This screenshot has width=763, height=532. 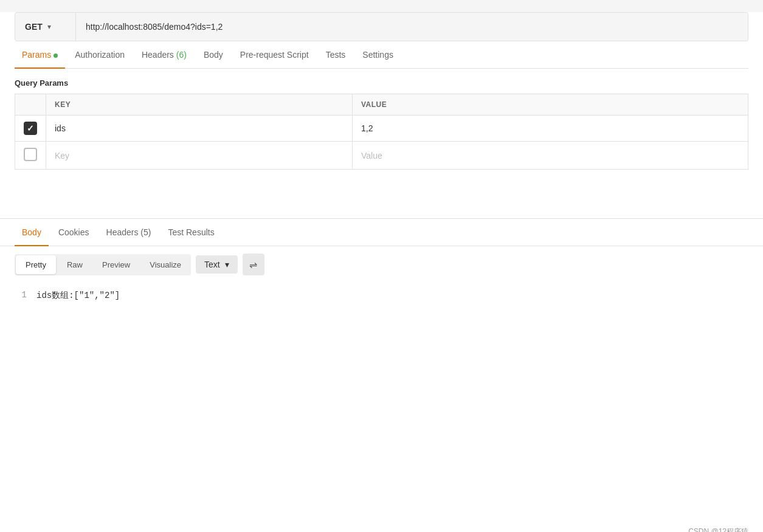 I want to click on query-params-title: Query Params, so click(x=382, y=81).